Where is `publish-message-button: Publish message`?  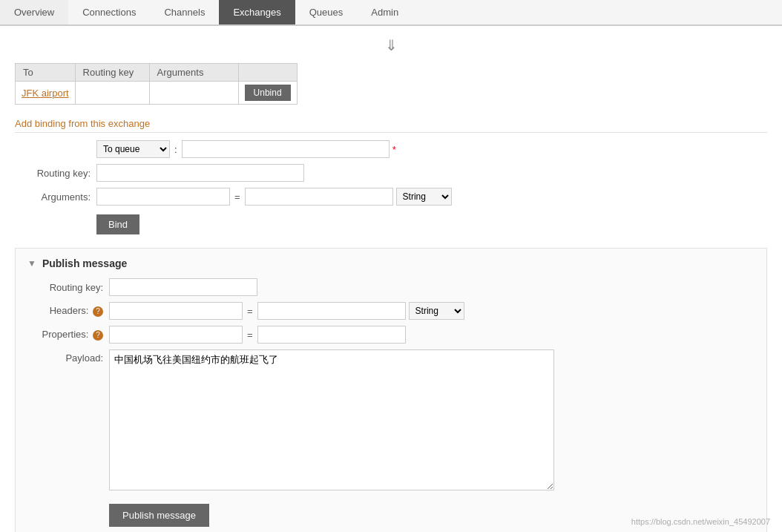 publish-message-button: Publish message is located at coordinates (159, 515).